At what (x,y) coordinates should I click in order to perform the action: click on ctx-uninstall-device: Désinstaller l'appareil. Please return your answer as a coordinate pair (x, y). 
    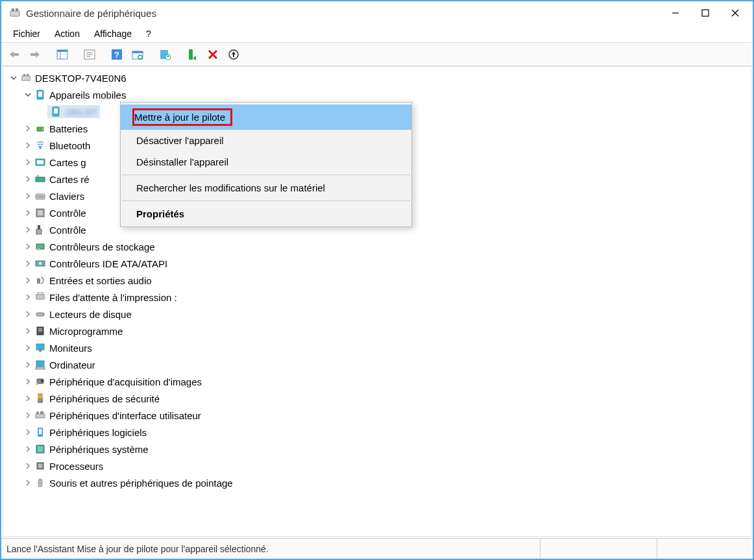
    Looking at the image, I should click on (266, 162).